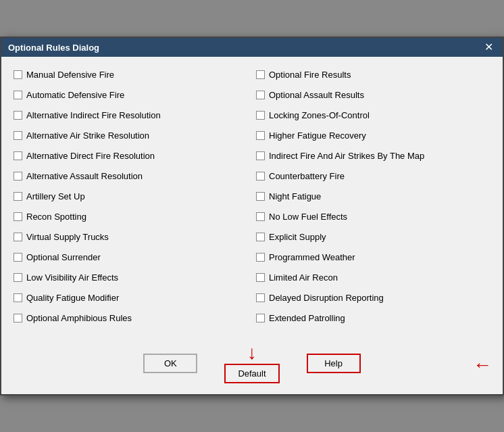 The image size is (504, 432). Describe the element at coordinates (373, 95) in the screenshot. I see `option-row-optional-assault-results: Optional Assault Results` at that location.